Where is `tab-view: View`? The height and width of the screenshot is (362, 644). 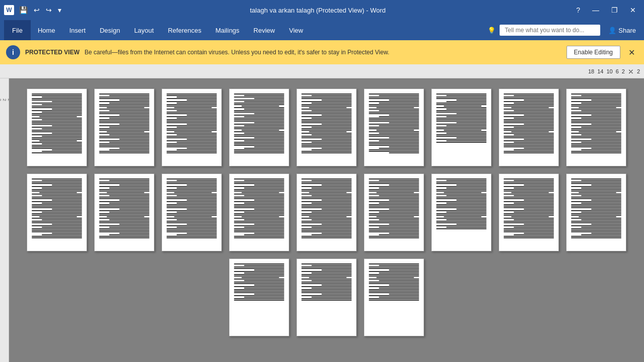
tab-view: View is located at coordinates (296, 30).